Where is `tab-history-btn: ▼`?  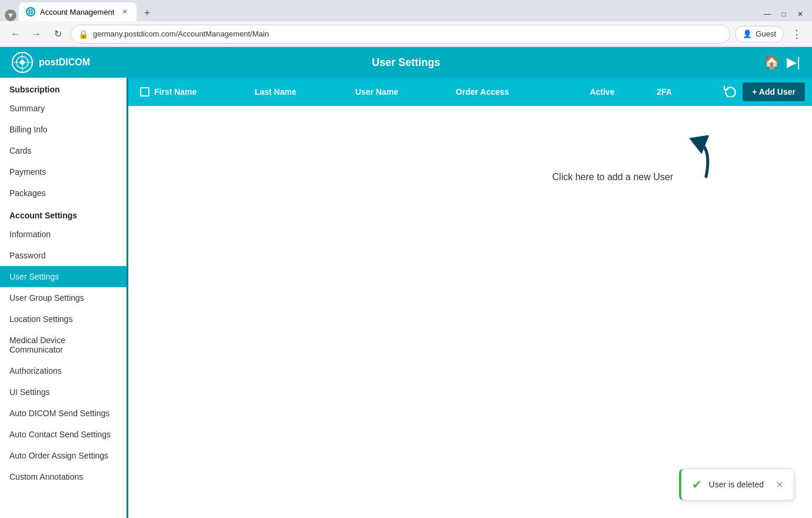
tab-history-btn: ▼ is located at coordinates (11, 15).